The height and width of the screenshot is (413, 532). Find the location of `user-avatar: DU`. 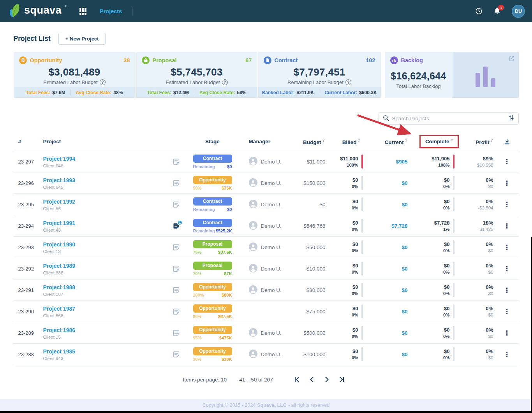

user-avatar: DU is located at coordinates (518, 11).